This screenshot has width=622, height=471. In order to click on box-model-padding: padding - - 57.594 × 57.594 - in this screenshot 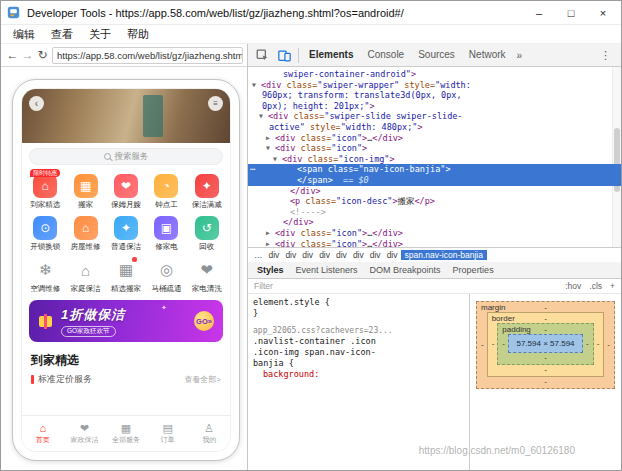, I will do `click(545, 344)`.